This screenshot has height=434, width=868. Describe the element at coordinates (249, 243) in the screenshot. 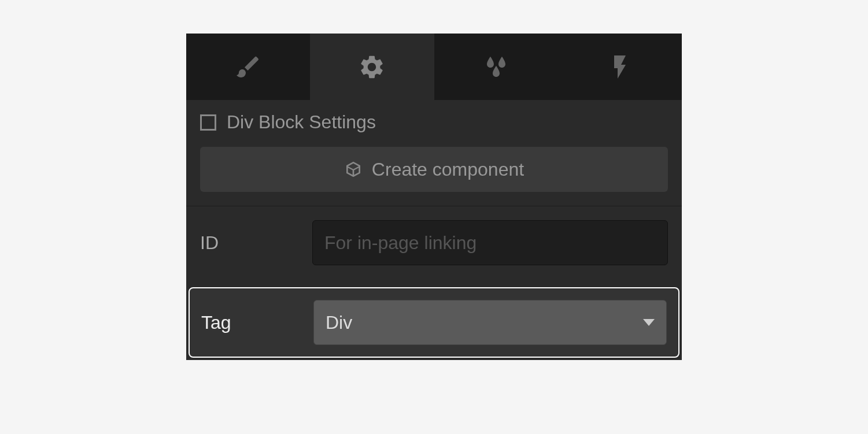

I see `id-label: ID` at that location.